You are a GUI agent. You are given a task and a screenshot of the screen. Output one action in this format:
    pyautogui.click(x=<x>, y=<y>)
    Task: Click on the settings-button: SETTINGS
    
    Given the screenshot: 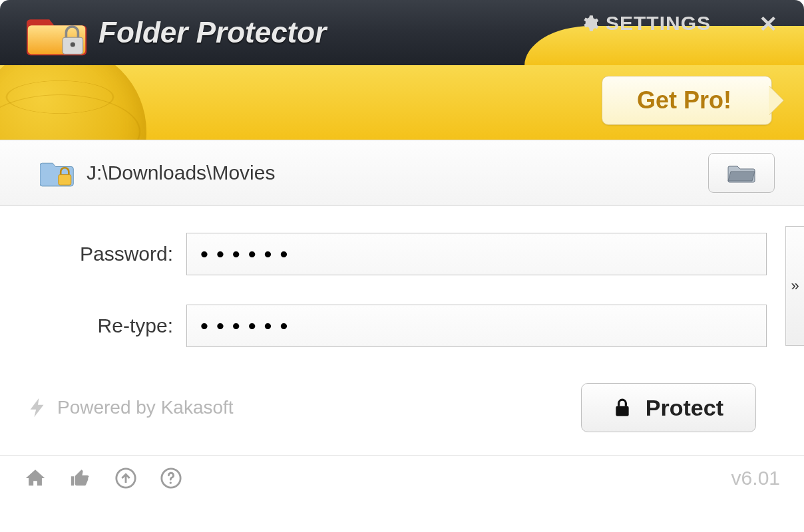 What is the action you would take?
    pyautogui.click(x=646, y=23)
    